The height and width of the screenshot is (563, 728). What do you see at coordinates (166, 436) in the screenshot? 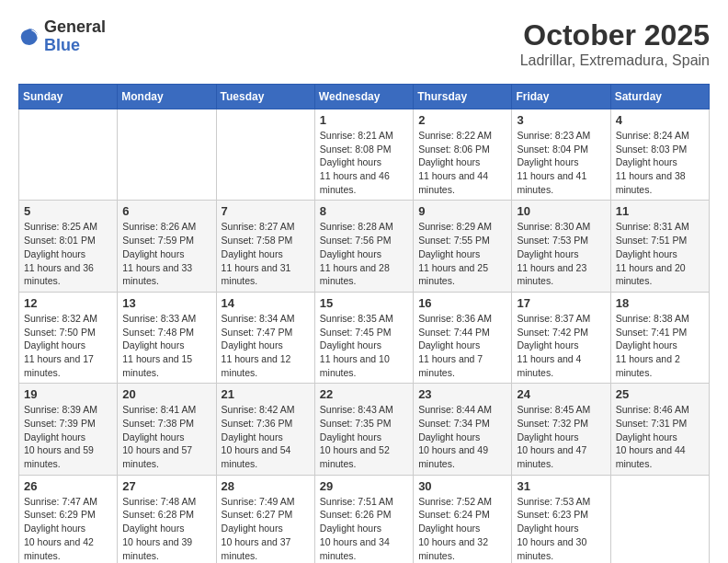
I see `day-info: Sunrise: 8:41 AMSunset: 7:38 PMDaylight …` at bounding box center [166, 436].